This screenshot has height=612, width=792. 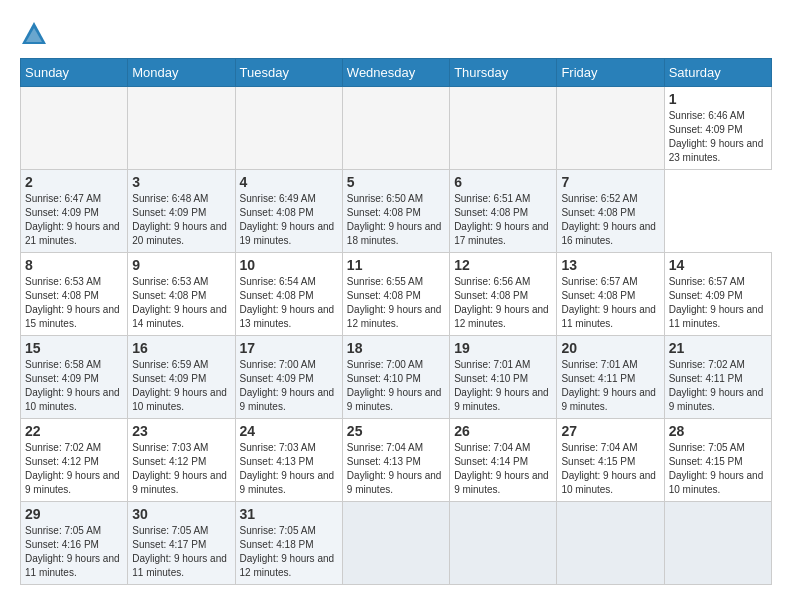 I want to click on calendar-cell: 29Sunrise: 7:05 AMSunset: 4:16 PMDayligh…, so click(x=74, y=544).